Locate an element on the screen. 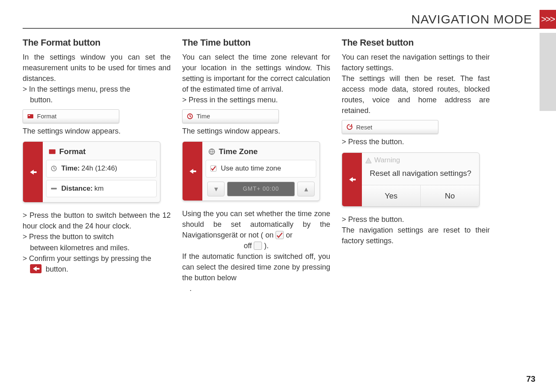 Image resolution: width=556 pixels, height=392 pixels. checkbox-unchecked-icon is located at coordinates (258, 246).